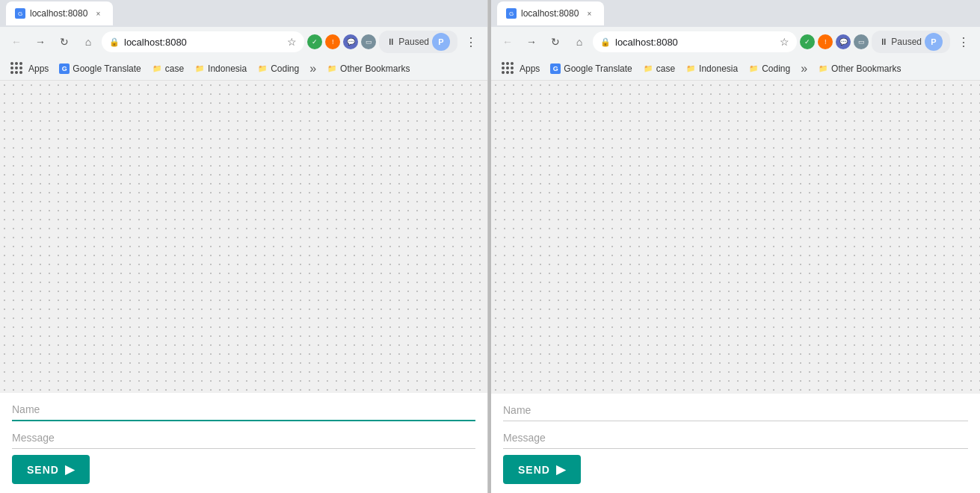 This screenshot has width=980, height=493. What do you see at coordinates (391, 42) in the screenshot?
I see `left-paused-icon: ⏸` at bounding box center [391, 42].